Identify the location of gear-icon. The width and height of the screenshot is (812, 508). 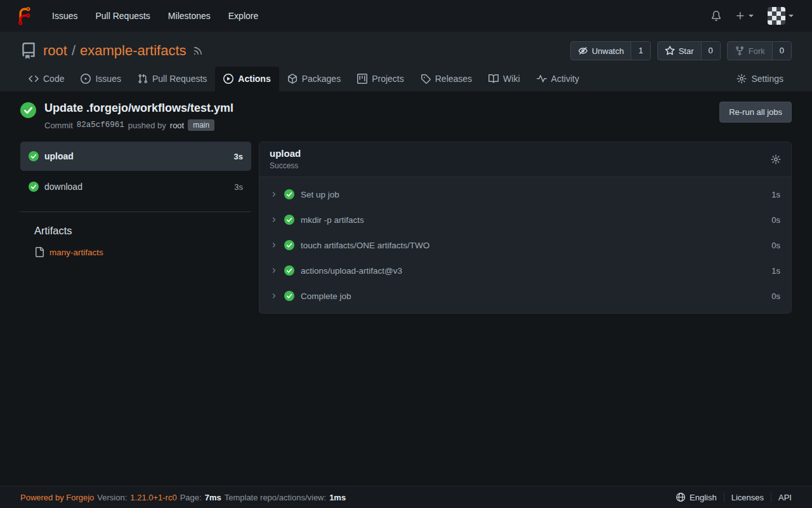
(742, 79).